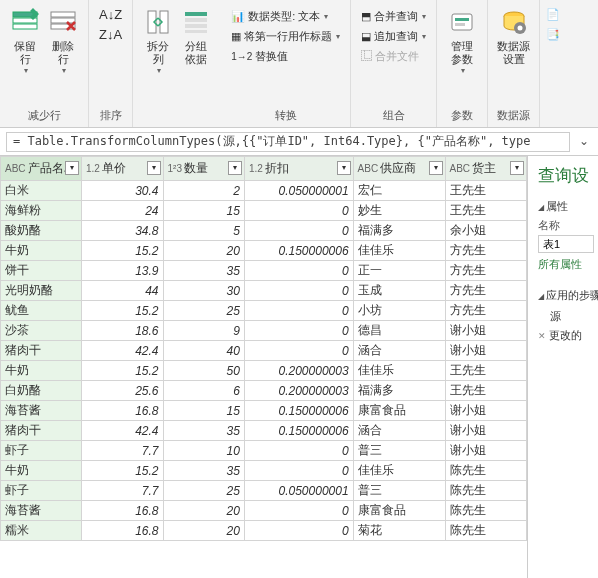  Describe the element at coordinates (110, 14) in the screenshot. I see `sort-asc-button: A↓Z` at that location.